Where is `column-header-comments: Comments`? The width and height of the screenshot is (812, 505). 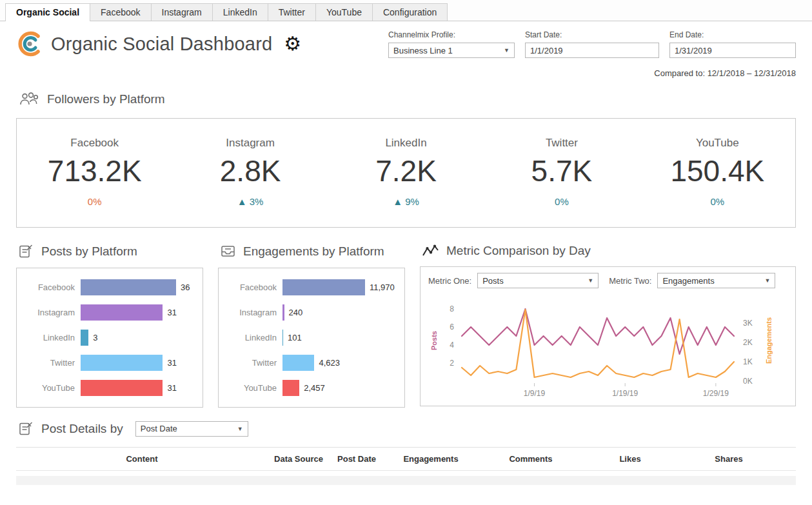
column-header-comments: Comments is located at coordinates (531, 459).